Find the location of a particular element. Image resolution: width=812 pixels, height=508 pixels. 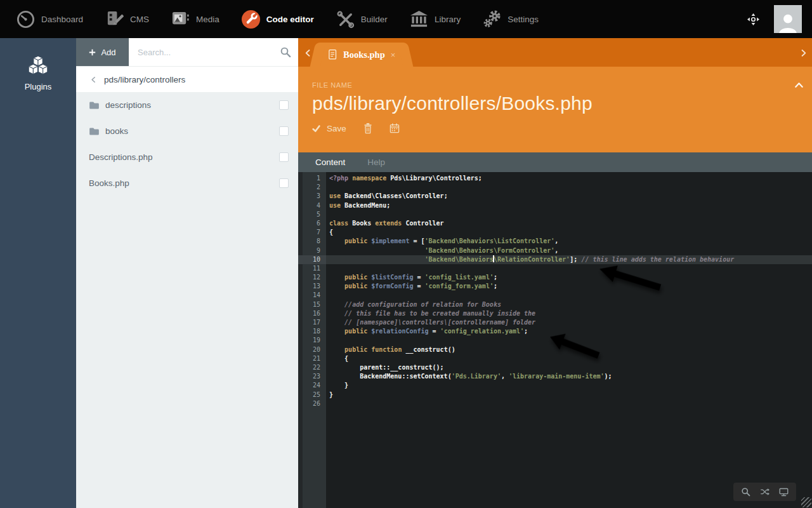

nav-item-label: Library is located at coordinates (448, 19).